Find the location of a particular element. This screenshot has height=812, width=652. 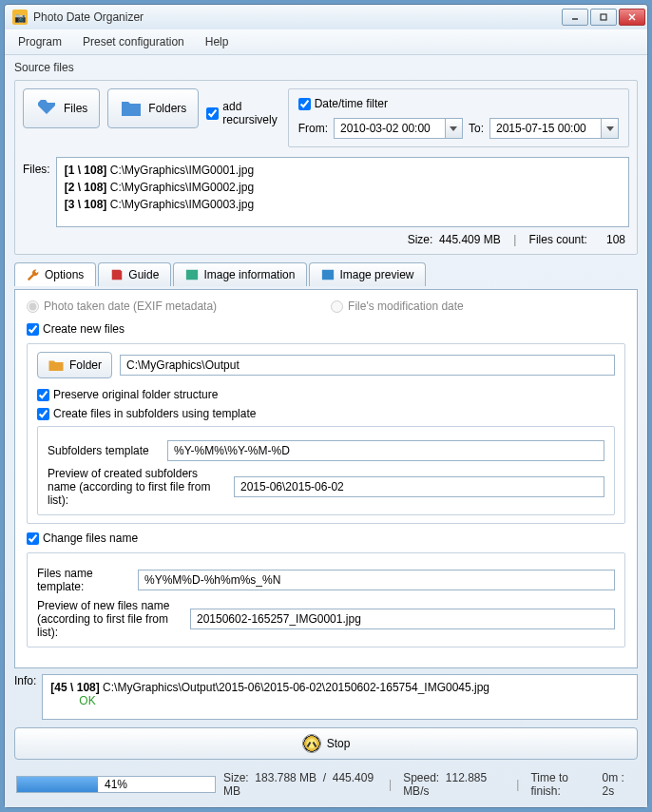

date-filter-checkbox: Date/time filter is located at coordinates (458, 104).